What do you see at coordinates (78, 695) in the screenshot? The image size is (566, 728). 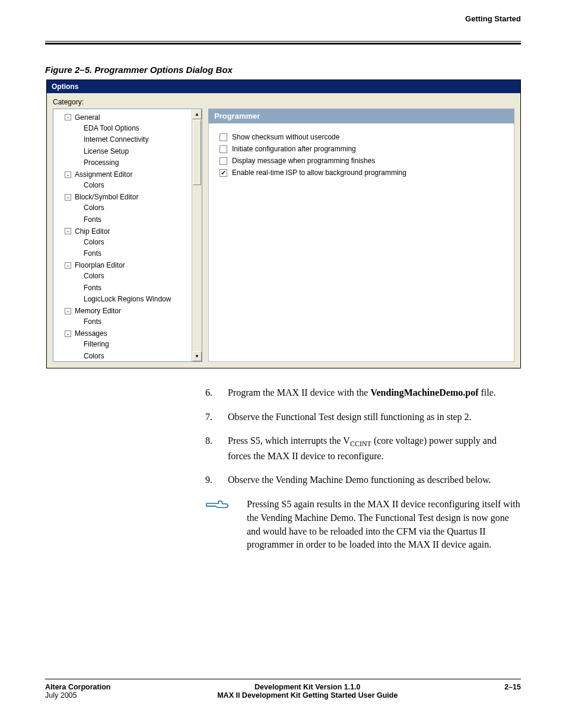 I see `footer-date: July 2005` at bounding box center [78, 695].